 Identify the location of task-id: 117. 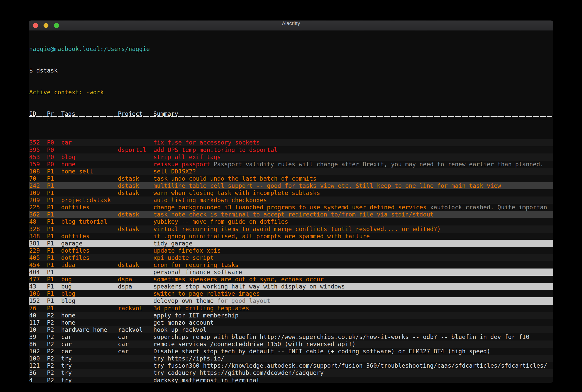
(38, 323).